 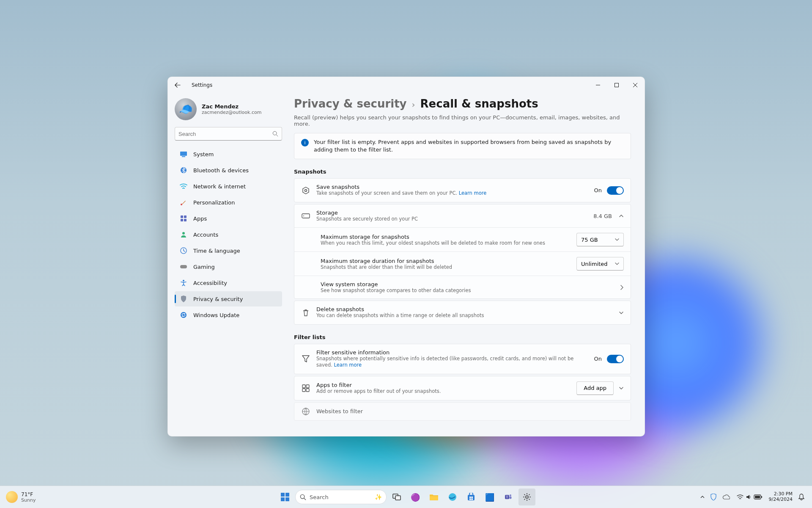 I want to click on storage-expander: Storage Snapshots are securely stored on…, so click(x=463, y=216).